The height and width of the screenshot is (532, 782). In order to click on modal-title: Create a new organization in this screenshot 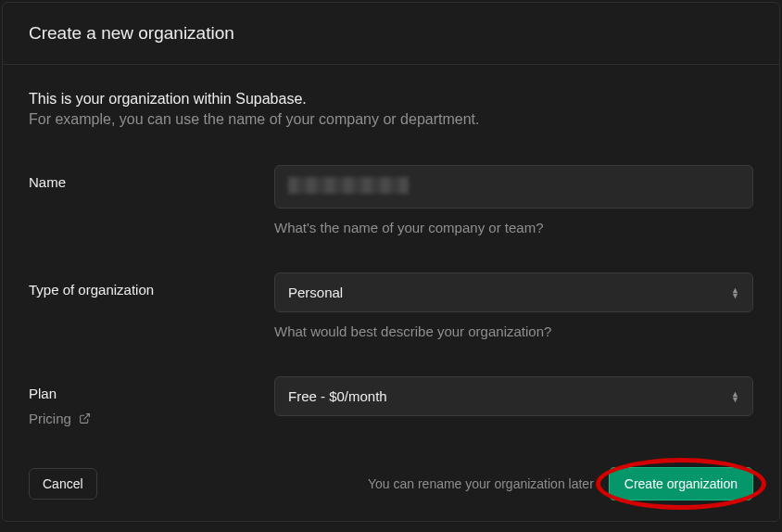, I will do `click(391, 33)`.